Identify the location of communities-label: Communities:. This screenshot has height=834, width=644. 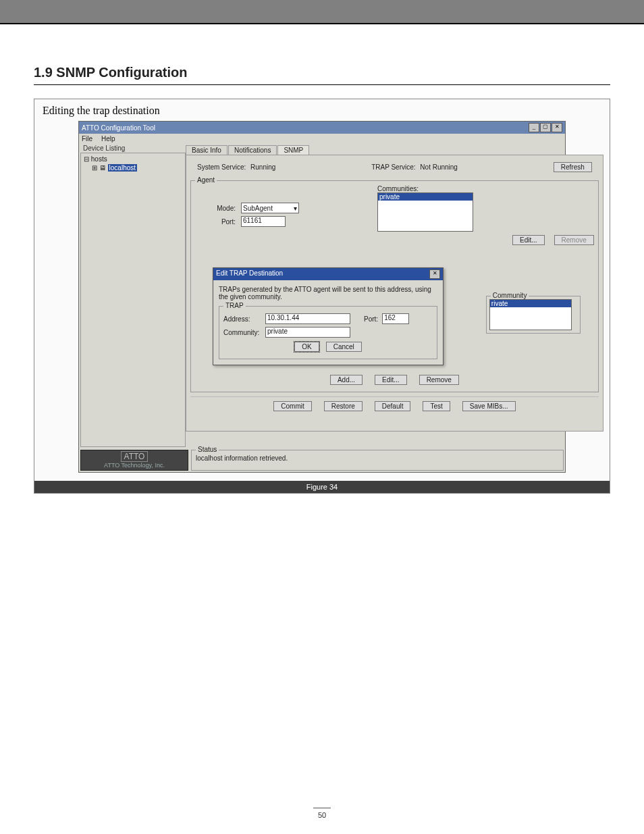
(431, 189).